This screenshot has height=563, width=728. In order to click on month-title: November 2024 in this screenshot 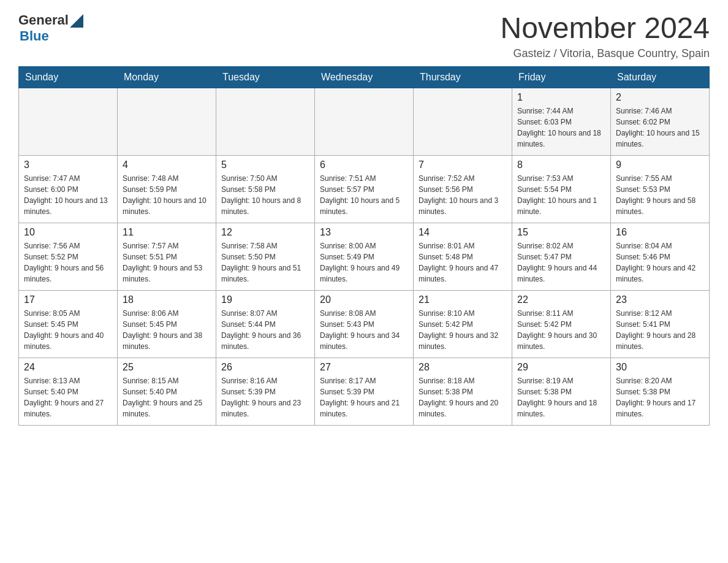, I will do `click(605, 28)`.